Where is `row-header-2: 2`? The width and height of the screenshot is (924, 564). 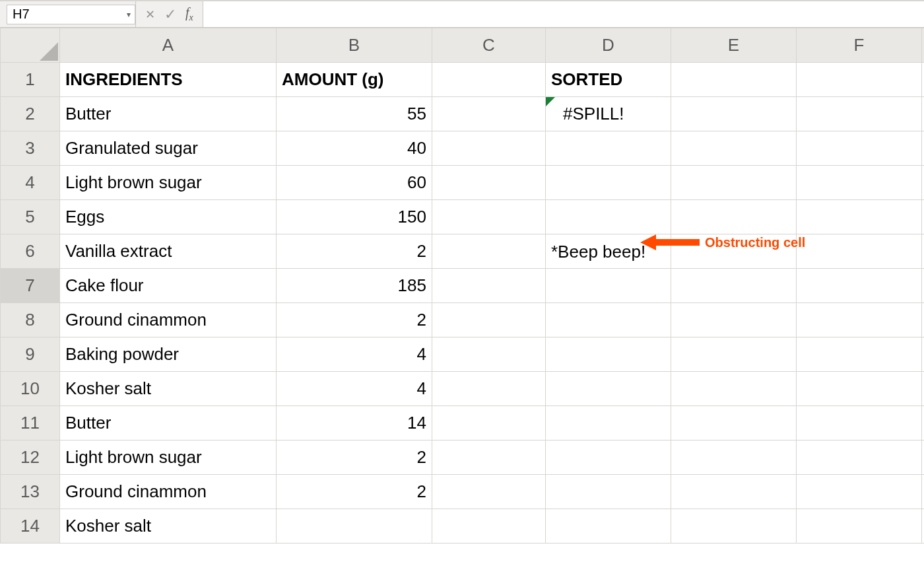
row-header-2: 2 is located at coordinates (30, 114).